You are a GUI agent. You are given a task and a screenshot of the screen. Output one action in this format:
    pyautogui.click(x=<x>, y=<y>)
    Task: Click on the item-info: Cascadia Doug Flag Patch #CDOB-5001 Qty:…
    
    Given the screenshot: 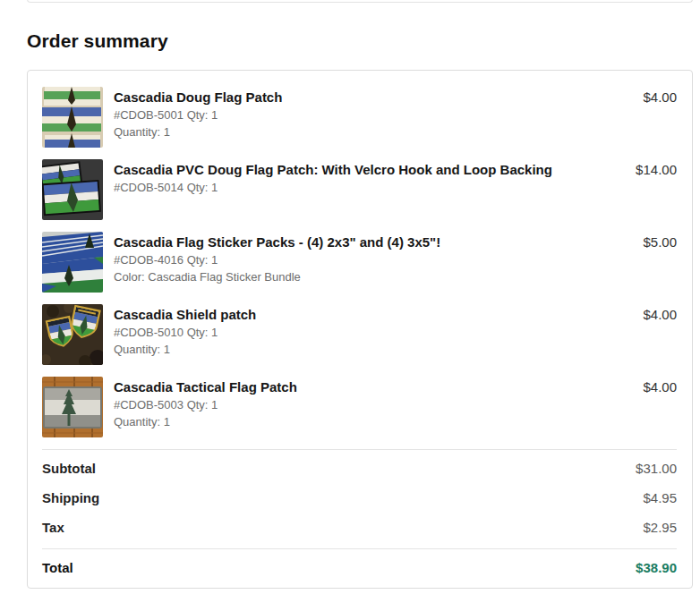 What is the action you would take?
    pyautogui.click(x=378, y=113)
    